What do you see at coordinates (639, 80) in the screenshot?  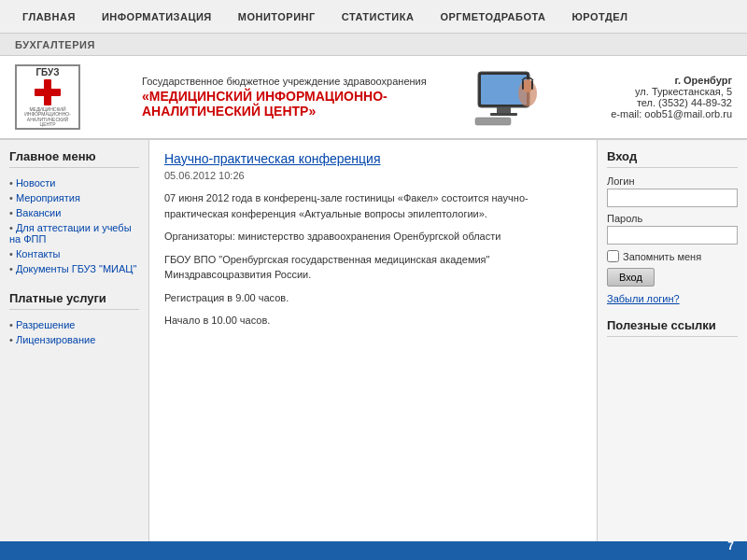 I see `banner-city: г. Оренбург` at bounding box center [639, 80].